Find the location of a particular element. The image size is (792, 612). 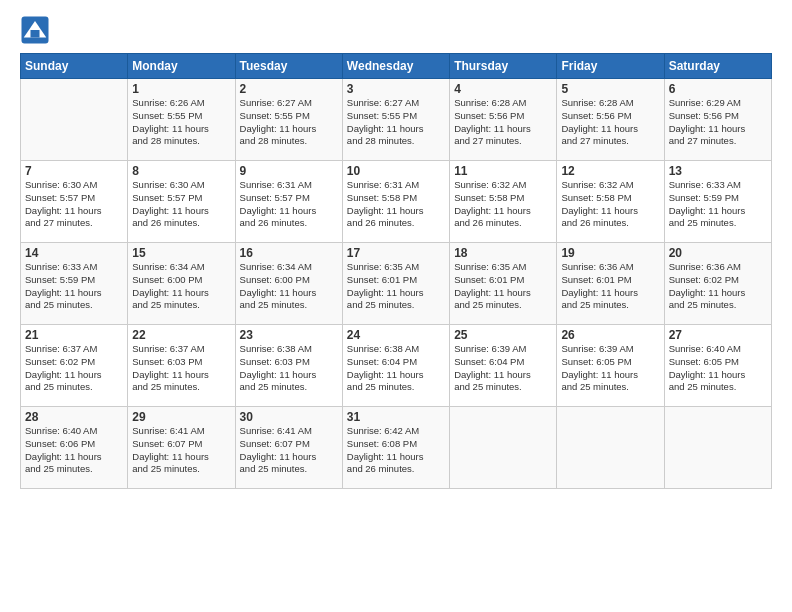

day-cell: 17Sunrise: 6:35 AM Sunset: 6:01 PM Dayli… is located at coordinates (396, 284).